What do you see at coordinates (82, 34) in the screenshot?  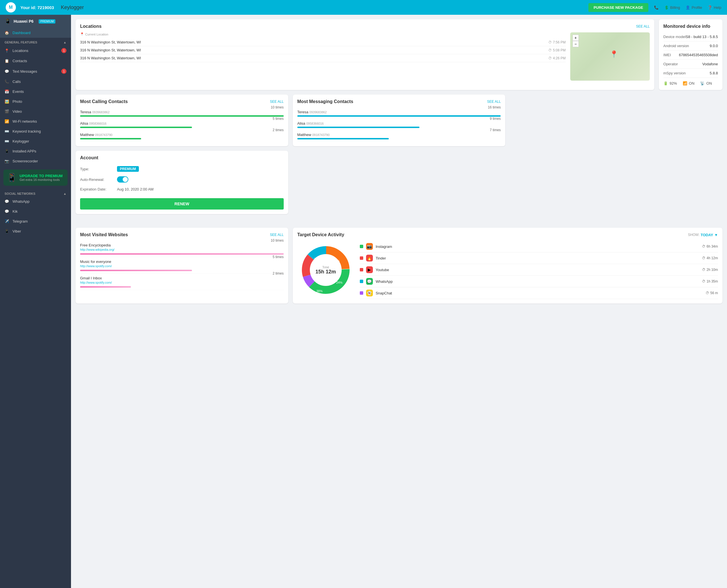 I see `pin-icon: 📍` at bounding box center [82, 34].